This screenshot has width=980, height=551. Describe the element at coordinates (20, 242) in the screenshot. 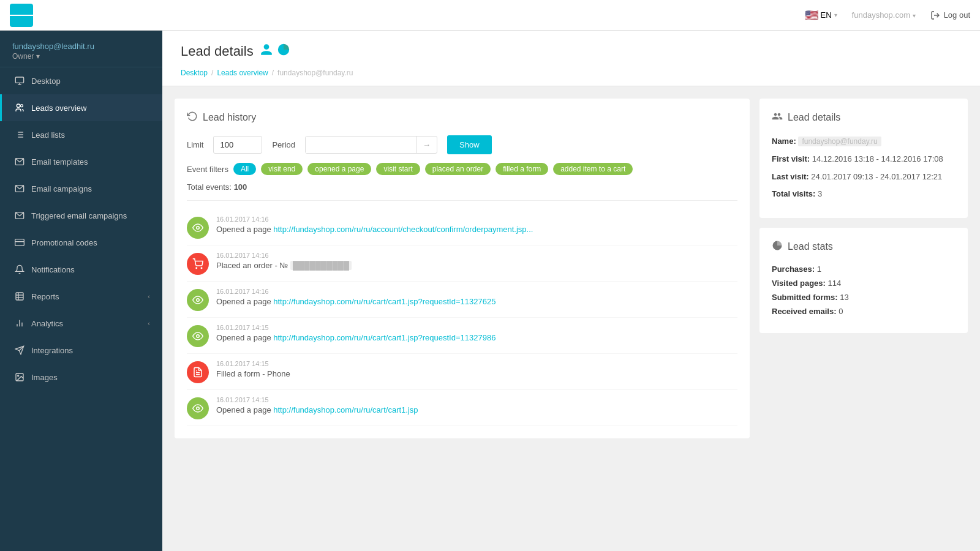

I see `promo-icon` at that location.